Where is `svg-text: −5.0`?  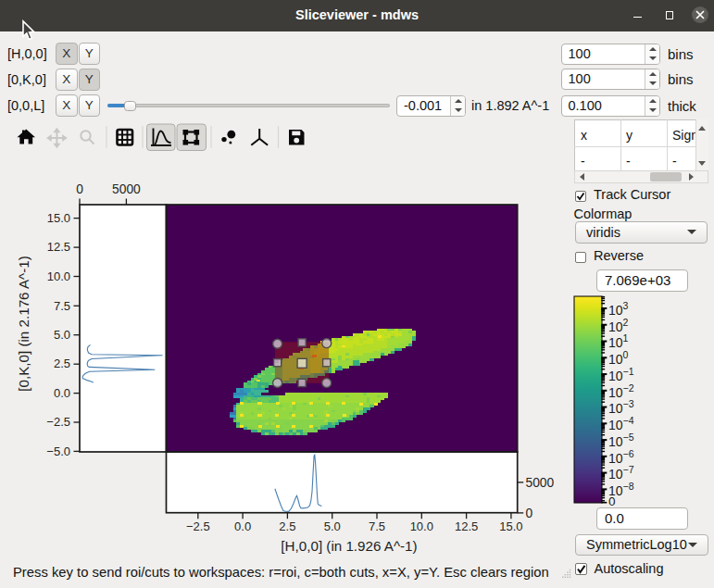 svg-text: −5.0 is located at coordinates (58, 452).